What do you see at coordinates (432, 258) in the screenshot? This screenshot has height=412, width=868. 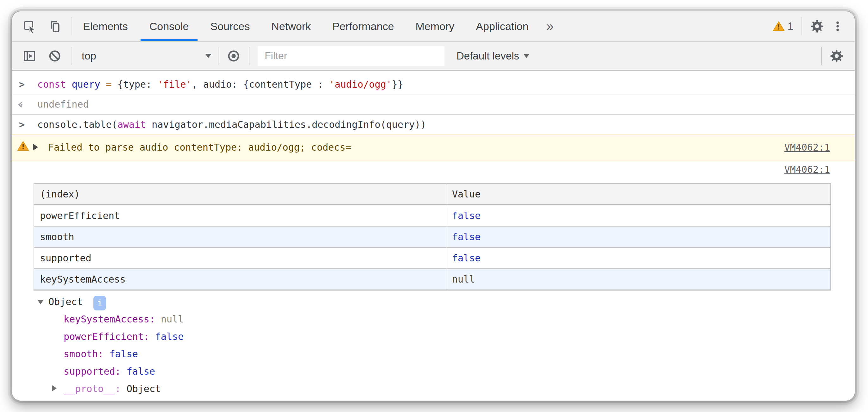 I see `table-row: supported false` at bounding box center [432, 258].